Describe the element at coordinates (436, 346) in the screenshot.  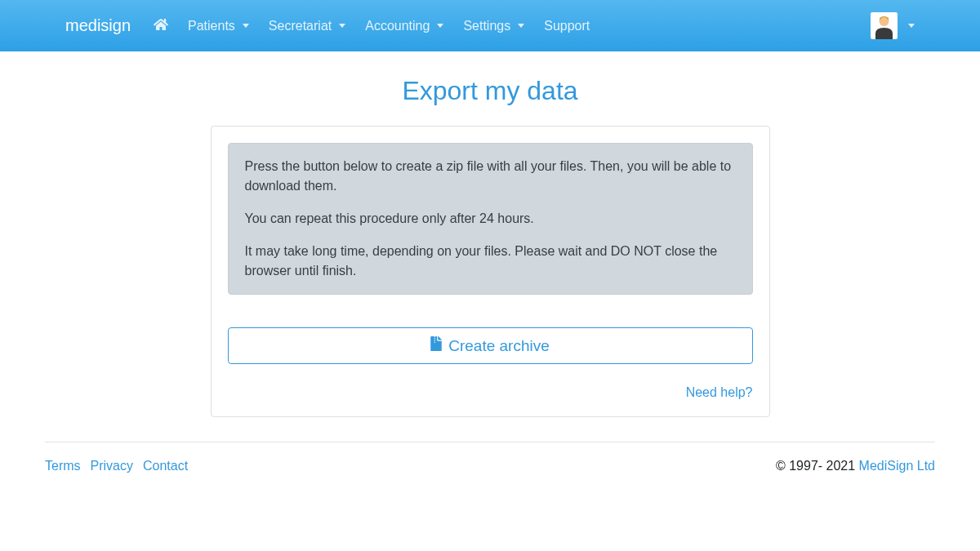
I see `file-archive-icon` at that location.